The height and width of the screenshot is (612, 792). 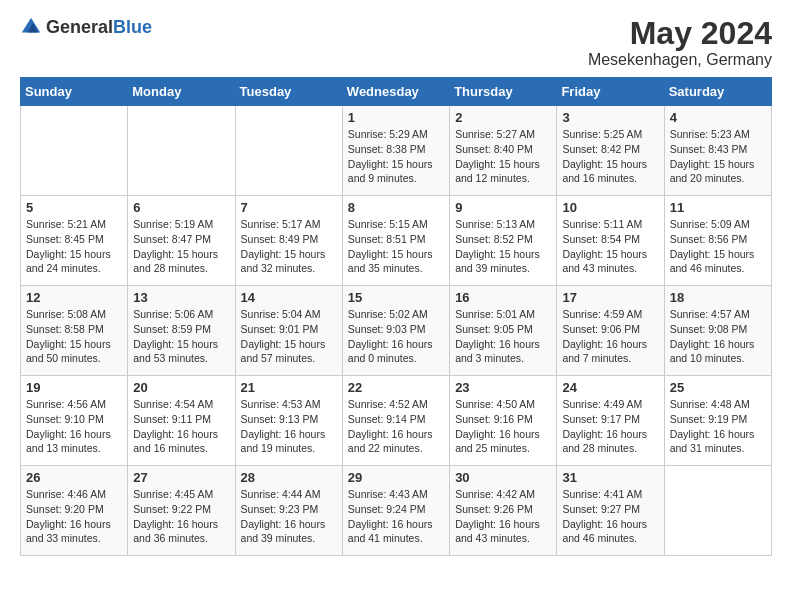 I want to click on day-number: 18, so click(x=718, y=298).